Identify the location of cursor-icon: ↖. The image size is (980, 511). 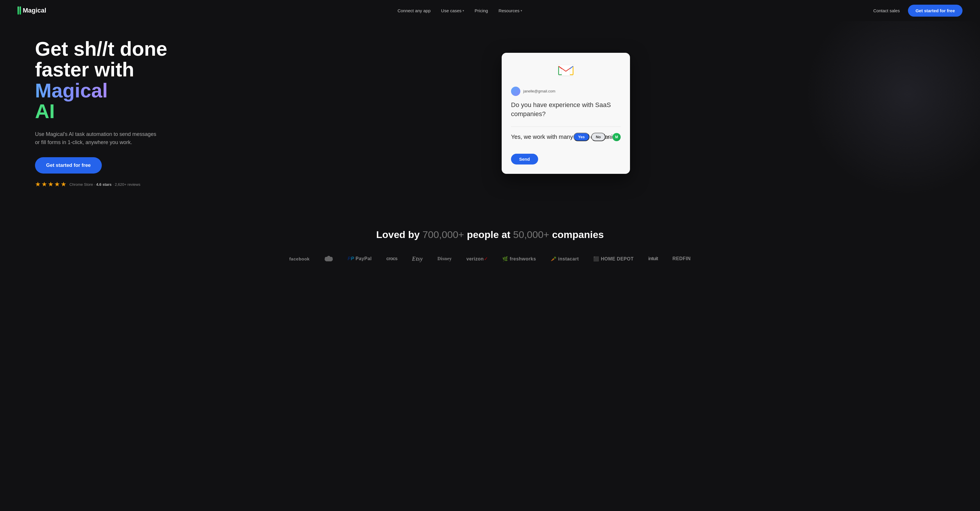
(609, 137).